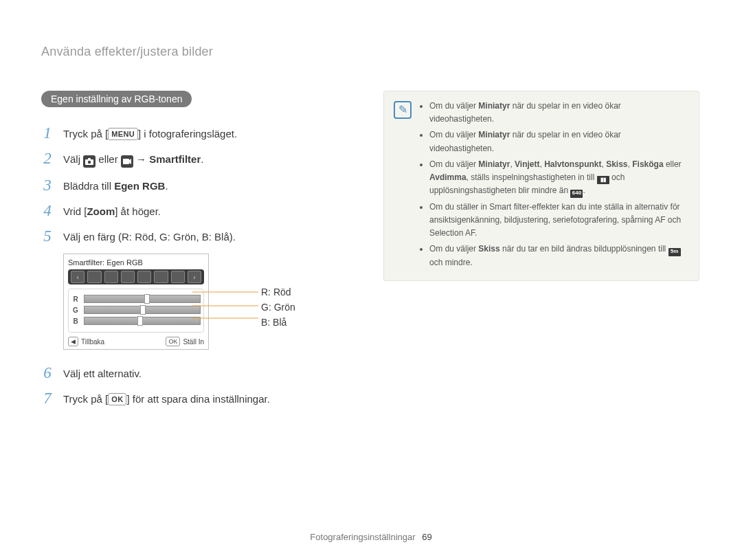  I want to click on page-footer: Fotograferingsinställningar 69, so click(371, 537).